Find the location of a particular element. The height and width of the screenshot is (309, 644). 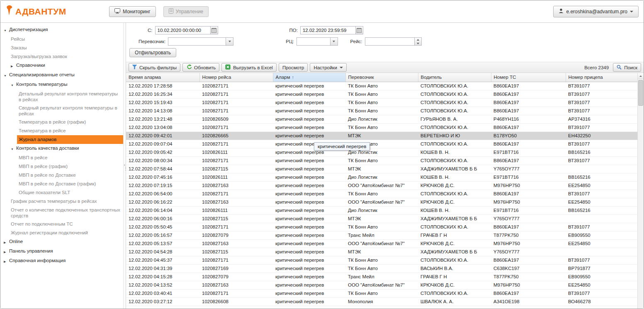

sidebar-item: ▶Справочники is located at coordinates (62, 66).